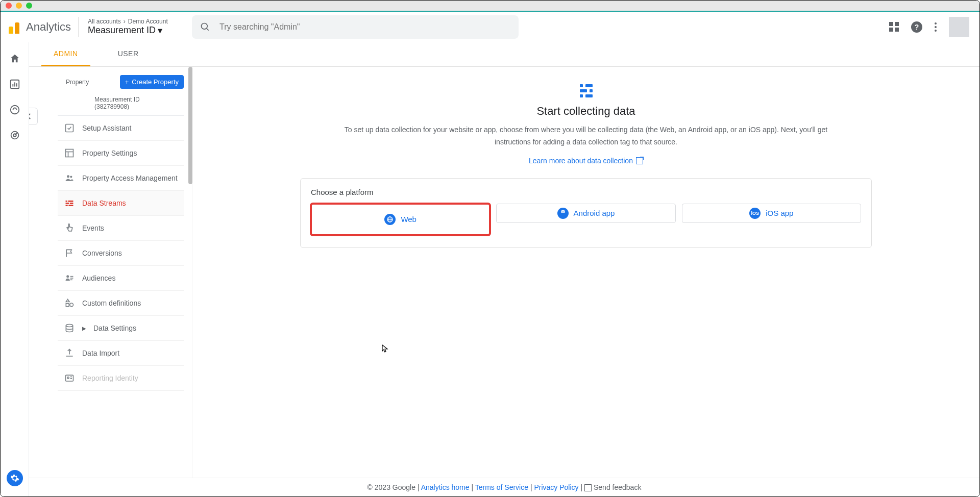 This screenshot has height=497, width=980. What do you see at coordinates (586, 213) in the screenshot?
I see `platform-card: Choose a platform Web` at bounding box center [586, 213].